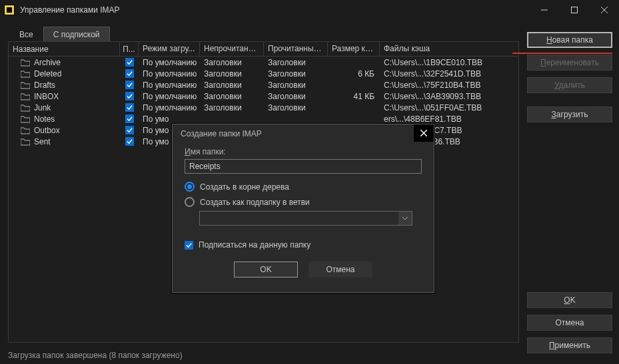  What do you see at coordinates (264, 49) in the screenshot?
I see `table-header: Название П... Режим загру... Непрочитанн…` at bounding box center [264, 49].